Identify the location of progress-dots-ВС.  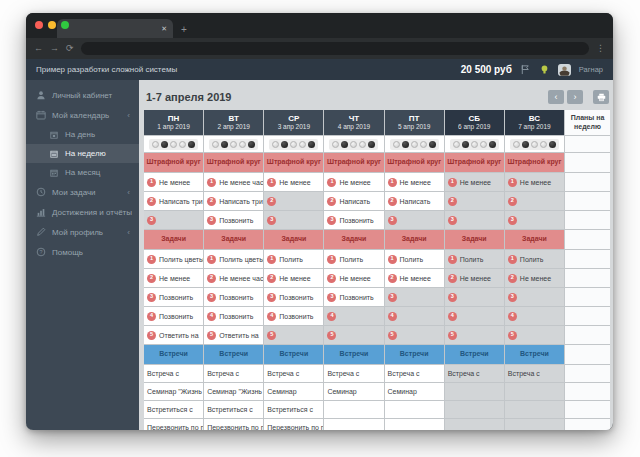
(534, 144).